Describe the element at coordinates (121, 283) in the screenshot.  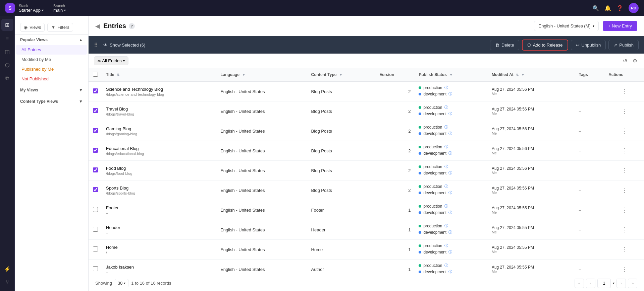
I see `page-size-selector: 30 ▾` at that location.